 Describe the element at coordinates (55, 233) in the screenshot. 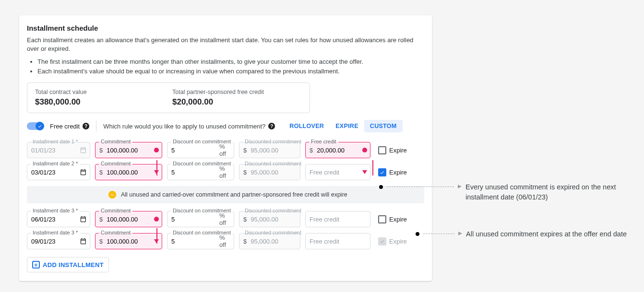

I see `date-label: Installment date 3 *` at that location.